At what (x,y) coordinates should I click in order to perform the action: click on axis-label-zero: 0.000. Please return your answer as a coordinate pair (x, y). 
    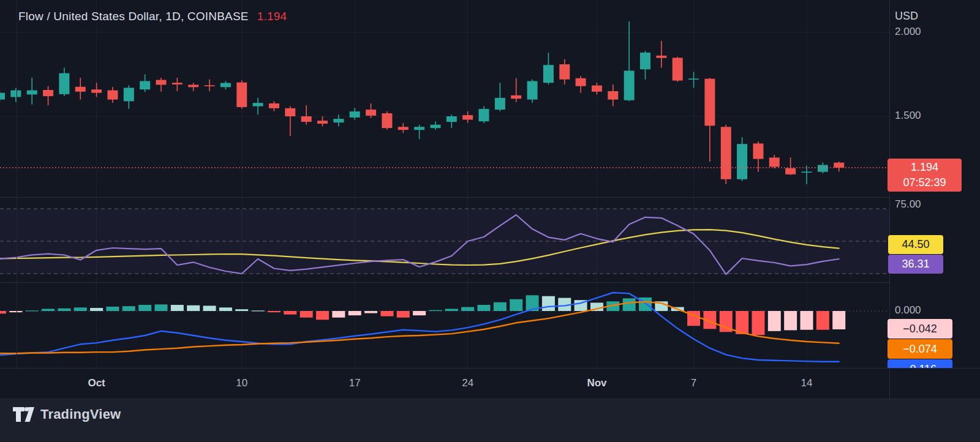
    Looking at the image, I should click on (908, 310).